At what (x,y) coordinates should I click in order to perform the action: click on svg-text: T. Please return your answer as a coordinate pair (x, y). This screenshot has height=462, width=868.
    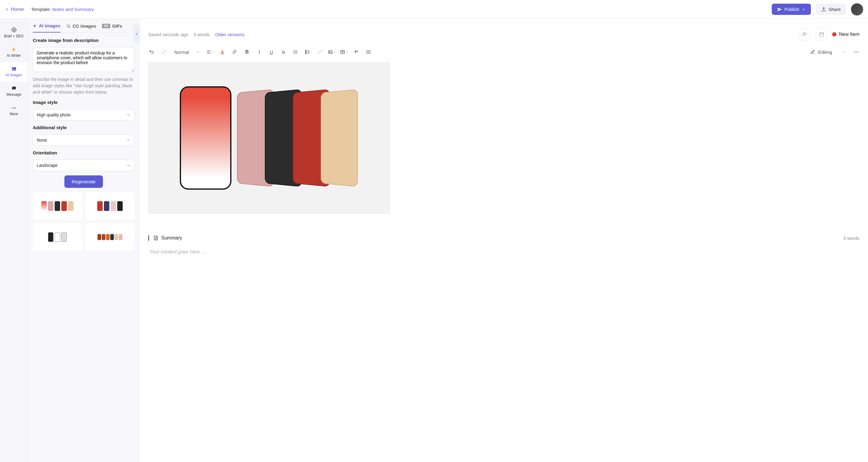
    Looking at the image, I should click on (355, 52).